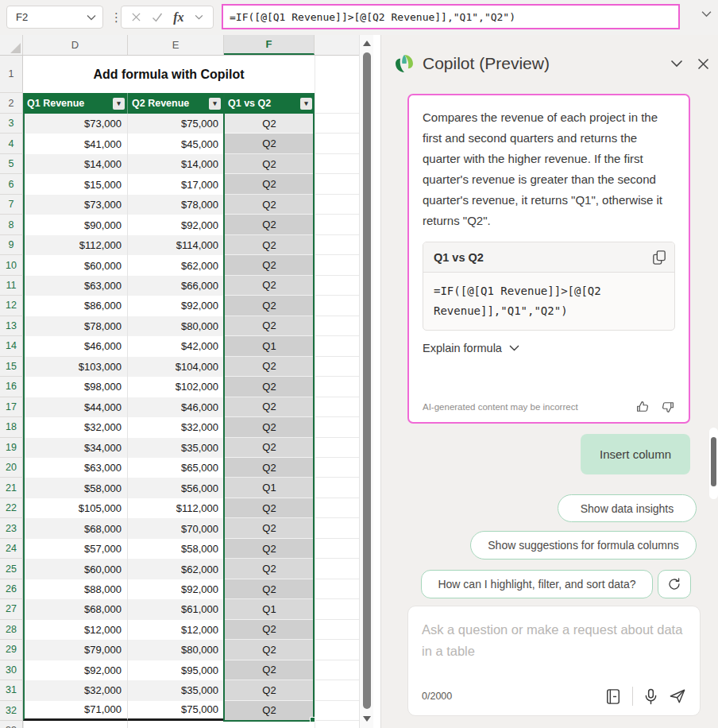  What do you see at coordinates (613, 696) in the screenshot?
I see `prompt-guide-icon` at bounding box center [613, 696].